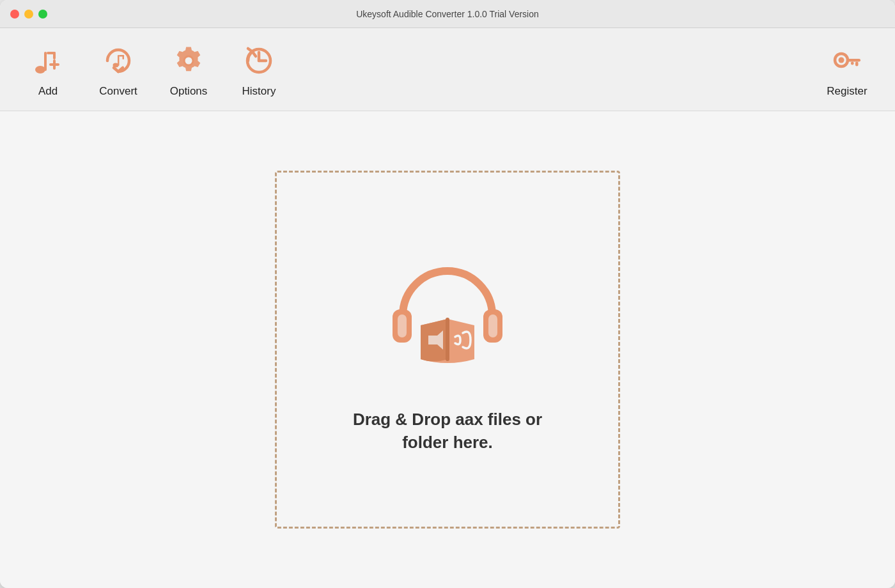 The height and width of the screenshot is (588, 895). What do you see at coordinates (189, 70) in the screenshot?
I see `options-button: Options` at bounding box center [189, 70].